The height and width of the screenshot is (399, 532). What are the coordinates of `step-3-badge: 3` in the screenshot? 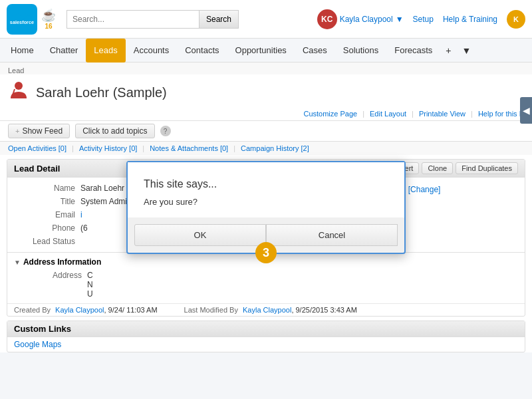 It's located at (266, 253).